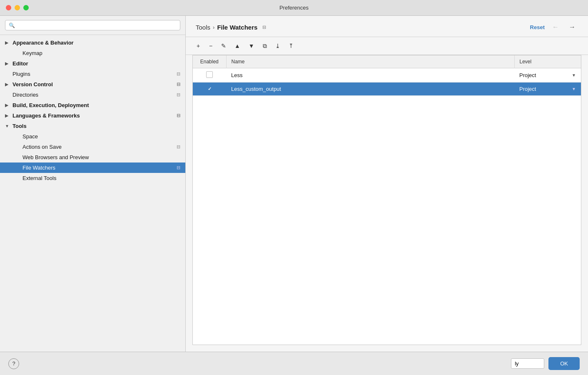 The width and height of the screenshot is (588, 375). Describe the element at coordinates (39, 168) in the screenshot. I see `sidebar-item-label: File Watchers` at that location.